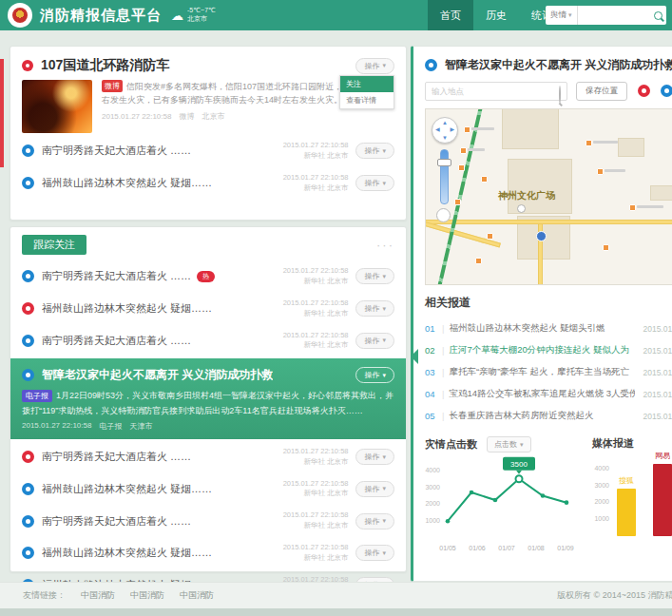 This screenshot has height=616, width=672. What do you see at coordinates (29, 340) in the screenshot?
I see `blue-dot-icon` at bounding box center [29, 340].